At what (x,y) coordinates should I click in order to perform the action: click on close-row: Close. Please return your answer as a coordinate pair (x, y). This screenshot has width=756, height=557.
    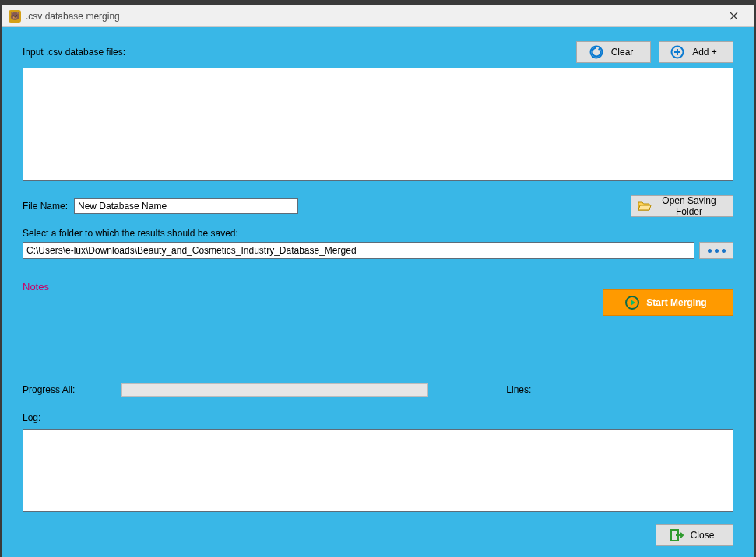
    Looking at the image, I should click on (378, 535).